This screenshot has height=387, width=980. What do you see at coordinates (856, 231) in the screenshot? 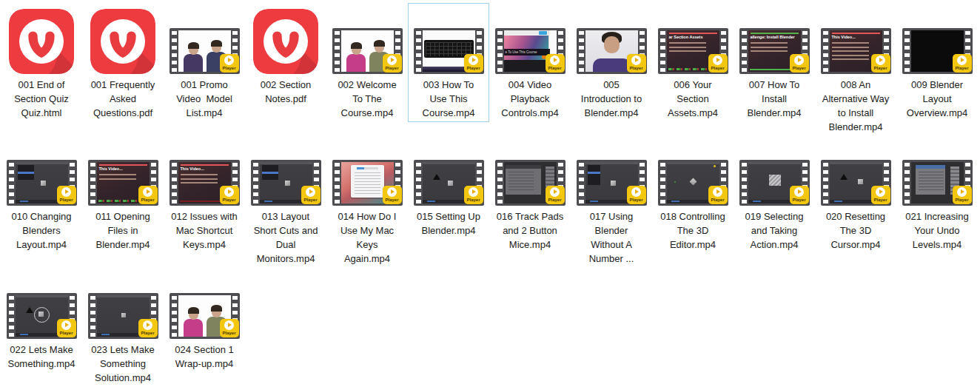
I see `file-name: 020 Resetting The 3D Cursor.mp4` at bounding box center [856, 231].